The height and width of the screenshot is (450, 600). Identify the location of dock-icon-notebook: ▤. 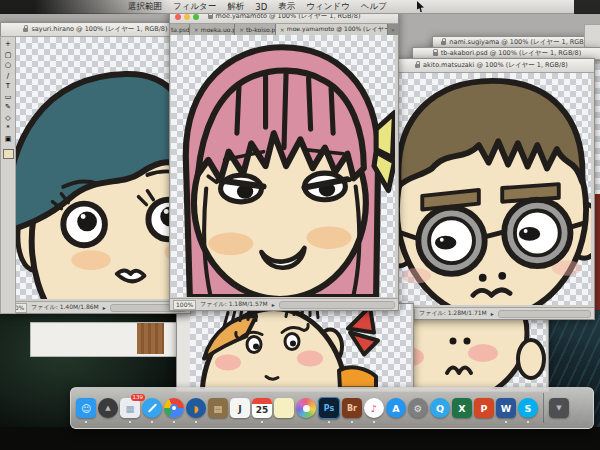
(218, 408).